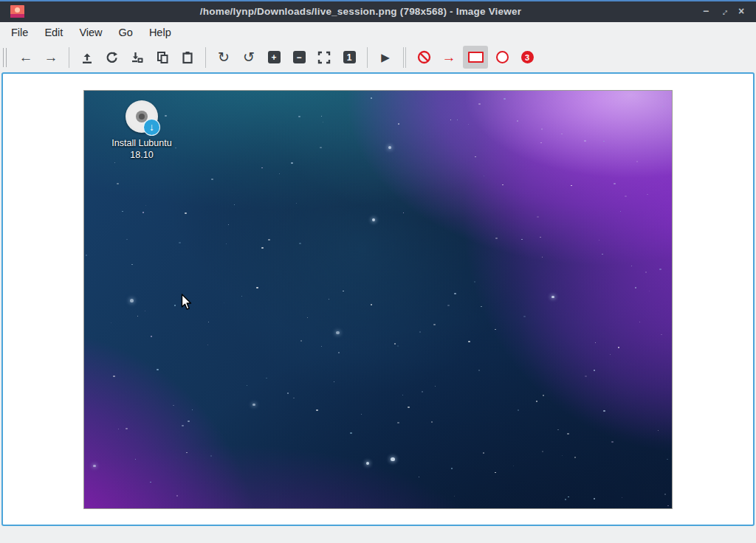 The height and width of the screenshot is (543, 756). What do you see at coordinates (224, 58) in the screenshot?
I see `rotate-clockwise-button: ↻` at bounding box center [224, 58].